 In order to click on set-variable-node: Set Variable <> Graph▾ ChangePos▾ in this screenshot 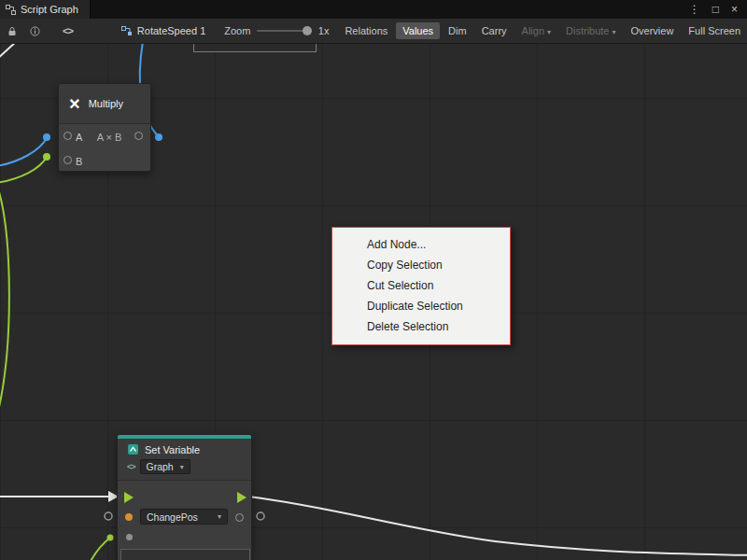, I will do `click(185, 497)`.